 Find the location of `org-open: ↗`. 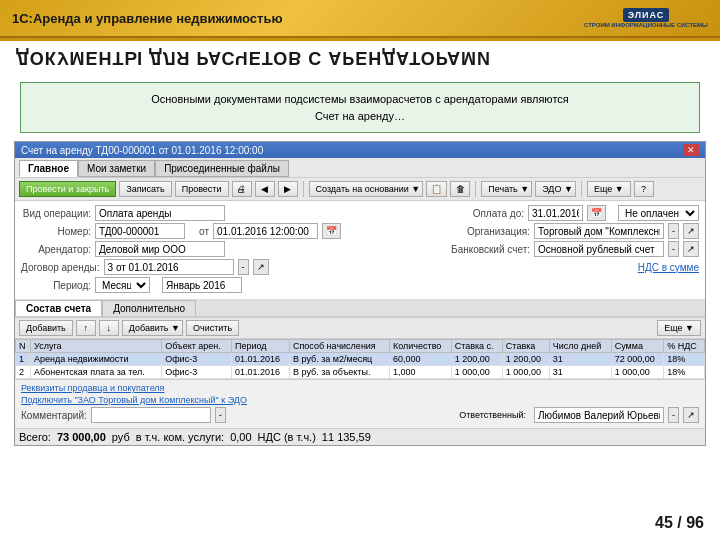

org-open: ↗ is located at coordinates (691, 231).